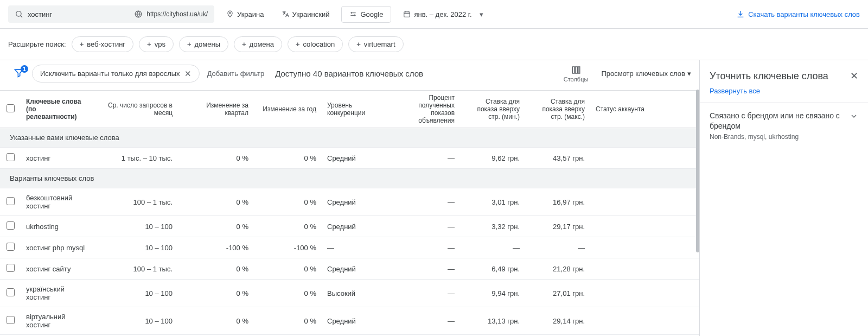  Describe the element at coordinates (643, 74) in the screenshot. I see `view-label: Просмотр ключевых слов` at that location.